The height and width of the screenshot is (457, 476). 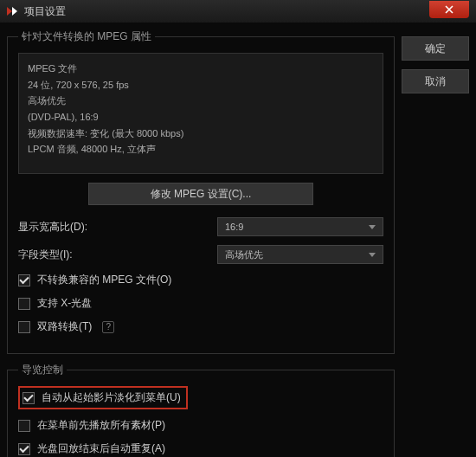 What do you see at coordinates (42, 370) in the screenshot?
I see `nav-legend: 导览控制` at bounding box center [42, 370].